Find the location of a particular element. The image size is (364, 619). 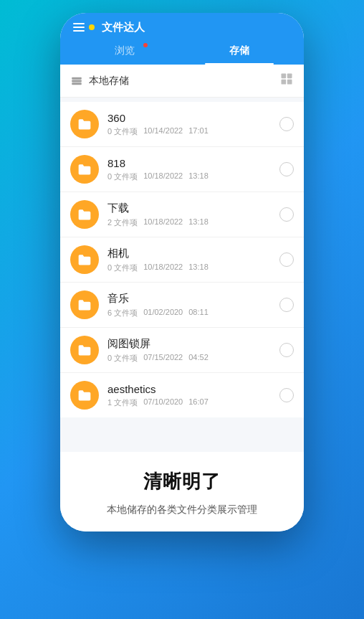

list-item: aesthetics 1 文件项 07/10/2020 16:07 is located at coordinates (182, 395).